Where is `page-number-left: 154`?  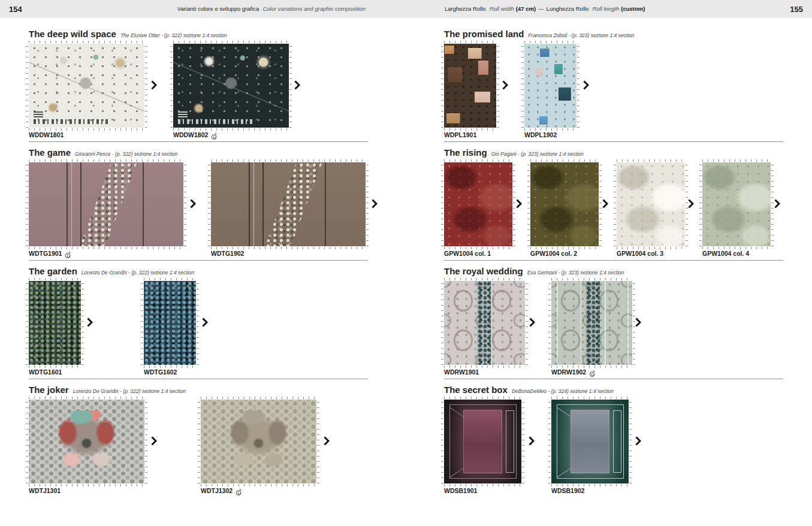
page-number-left: 154 is located at coordinates (16, 10).